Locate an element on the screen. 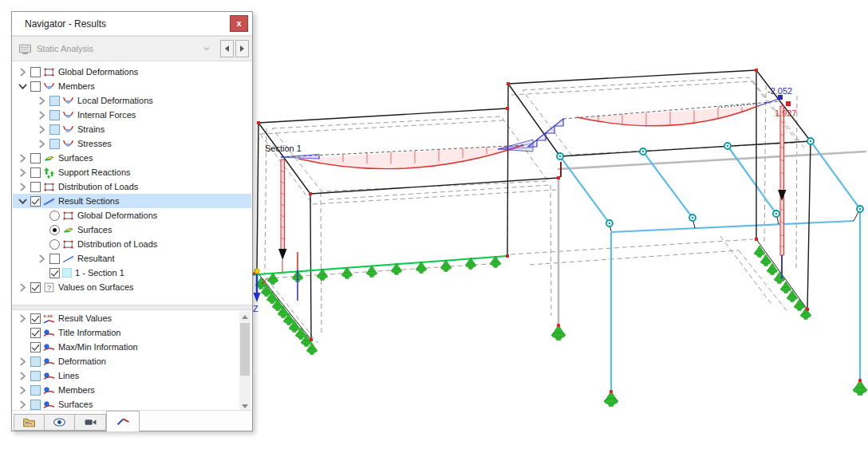 Image resolution: width=868 pixels, height=449 pixels. section-color-swatch is located at coordinates (67, 273).